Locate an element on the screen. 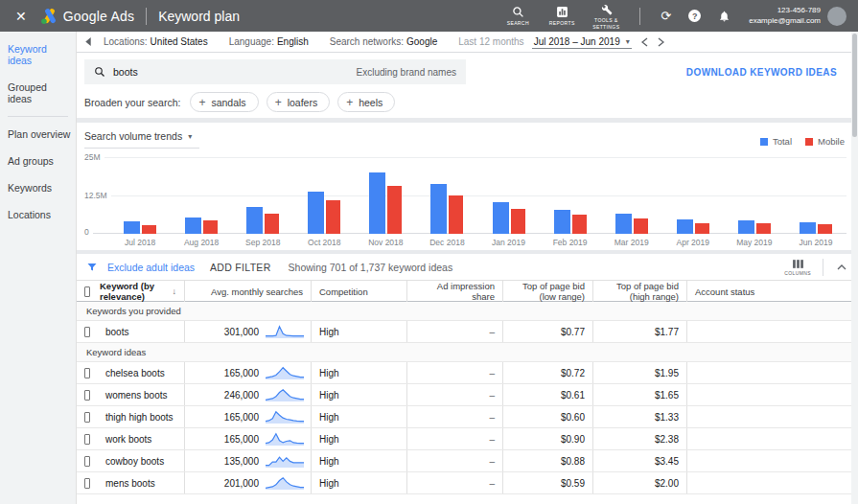 The image size is (858, 504). avg-monthly-searches-cell: 201,000 is located at coordinates (247, 483).